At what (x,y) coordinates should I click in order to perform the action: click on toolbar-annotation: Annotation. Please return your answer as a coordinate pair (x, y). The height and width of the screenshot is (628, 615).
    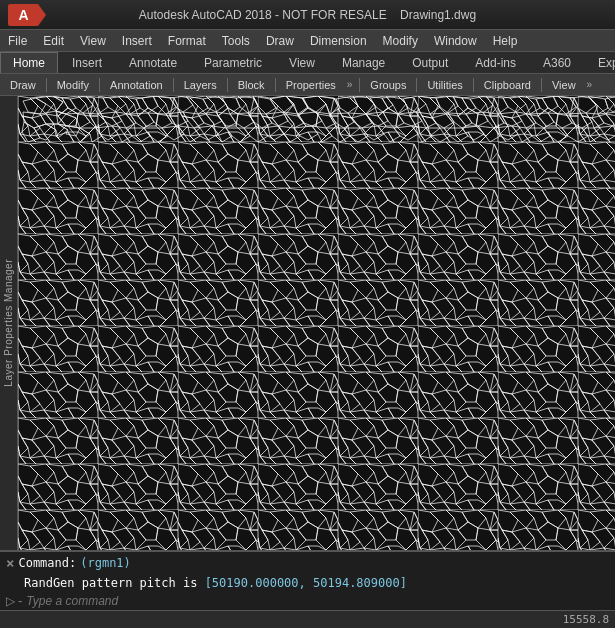
    Looking at the image, I should click on (136, 85).